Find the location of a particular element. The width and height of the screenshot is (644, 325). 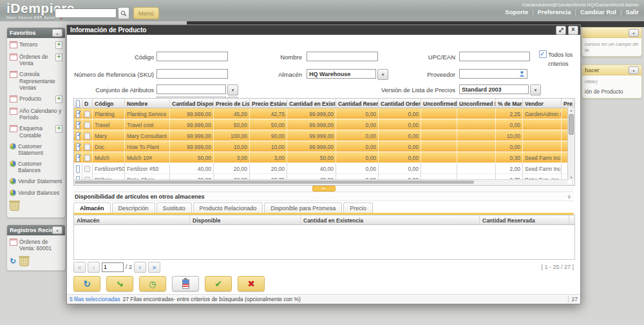

availability-section-header: Disponibilidad de artículos en otros alm… is located at coordinates (323, 196).